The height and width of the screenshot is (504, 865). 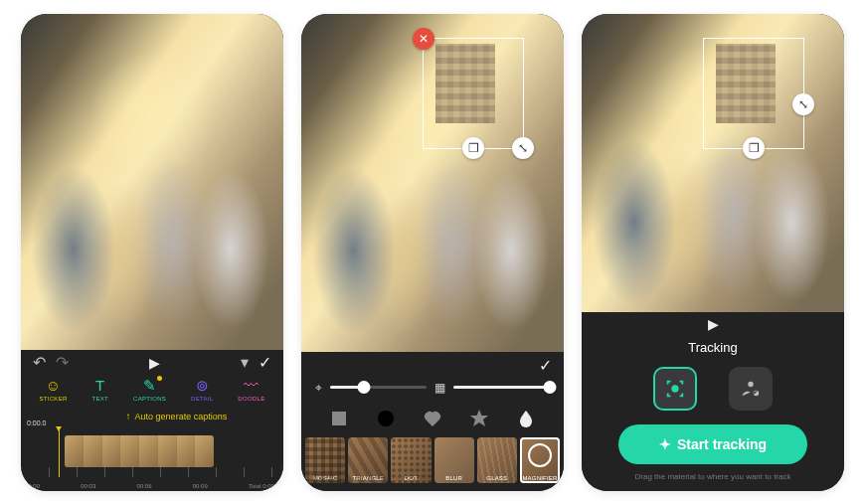 What do you see at coordinates (432, 388) in the screenshot?
I see `sliders-row: ⌖ ▦` at bounding box center [432, 388].